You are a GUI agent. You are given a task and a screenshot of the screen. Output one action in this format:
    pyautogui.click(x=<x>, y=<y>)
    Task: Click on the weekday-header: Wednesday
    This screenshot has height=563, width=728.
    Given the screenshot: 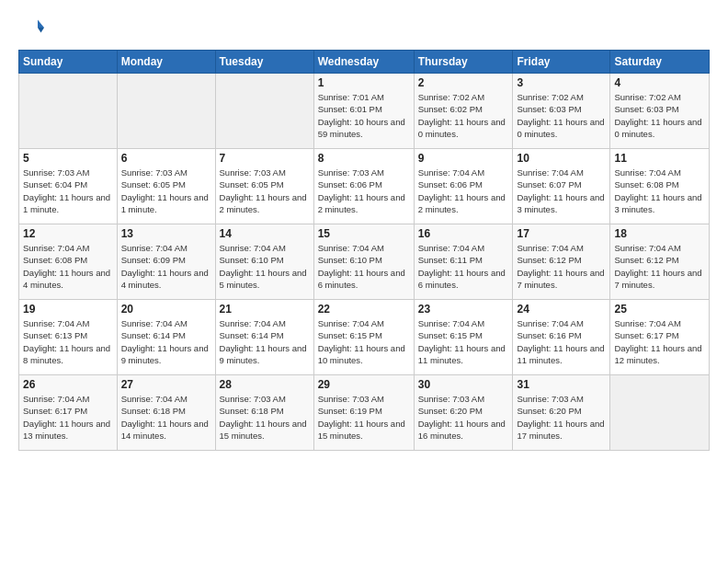 What is the action you would take?
    pyautogui.click(x=364, y=63)
    